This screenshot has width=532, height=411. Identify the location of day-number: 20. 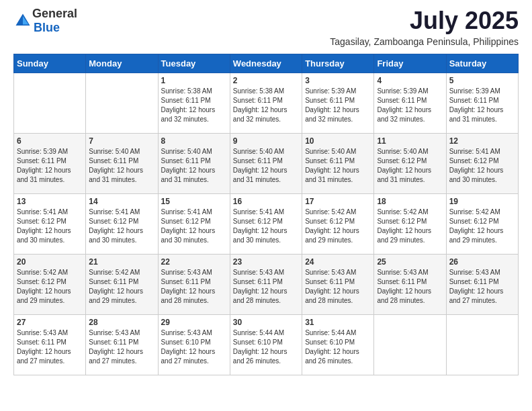
(50, 262).